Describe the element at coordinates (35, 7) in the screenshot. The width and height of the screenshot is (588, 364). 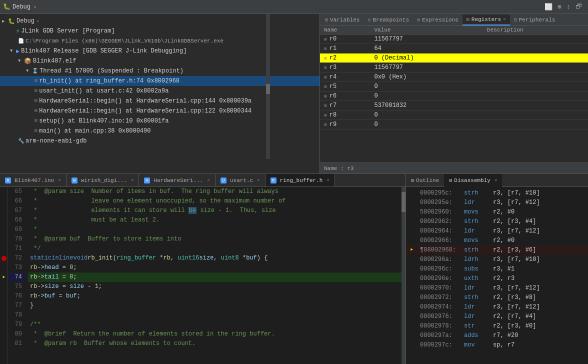
I see `top-bar-close: ✕` at that location.